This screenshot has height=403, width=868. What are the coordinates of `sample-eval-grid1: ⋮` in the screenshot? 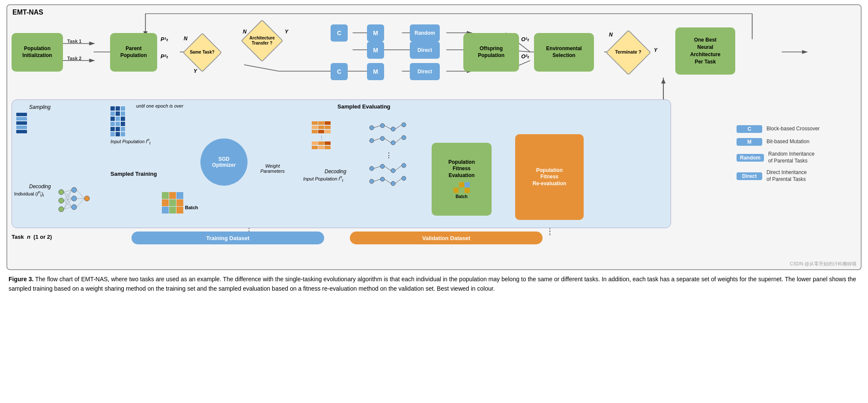 It's located at (322, 135).